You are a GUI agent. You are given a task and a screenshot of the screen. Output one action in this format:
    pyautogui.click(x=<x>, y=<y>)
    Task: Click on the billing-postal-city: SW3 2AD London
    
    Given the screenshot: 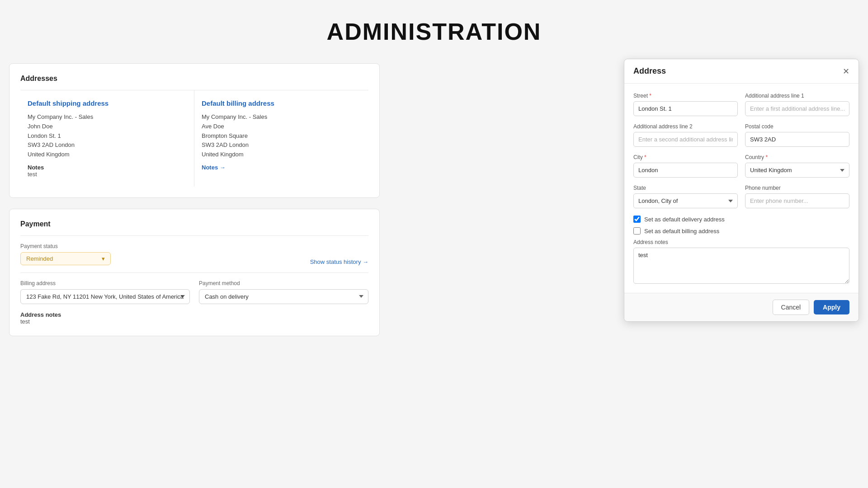 What is the action you would take?
    pyautogui.click(x=281, y=145)
    